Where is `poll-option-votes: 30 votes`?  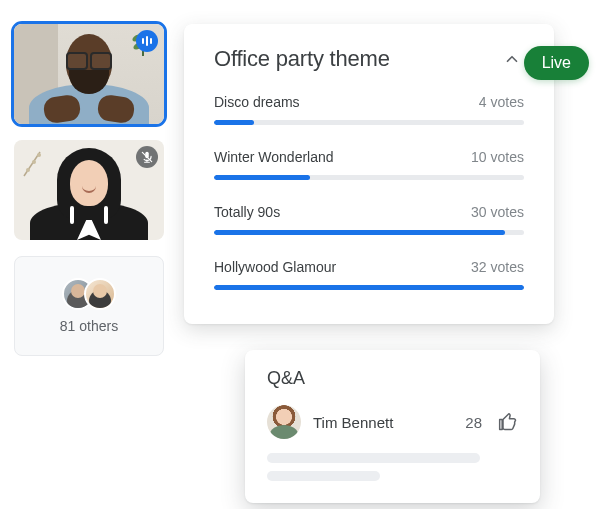
poll-option-votes: 30 votes is located at coordinates (498, 212).